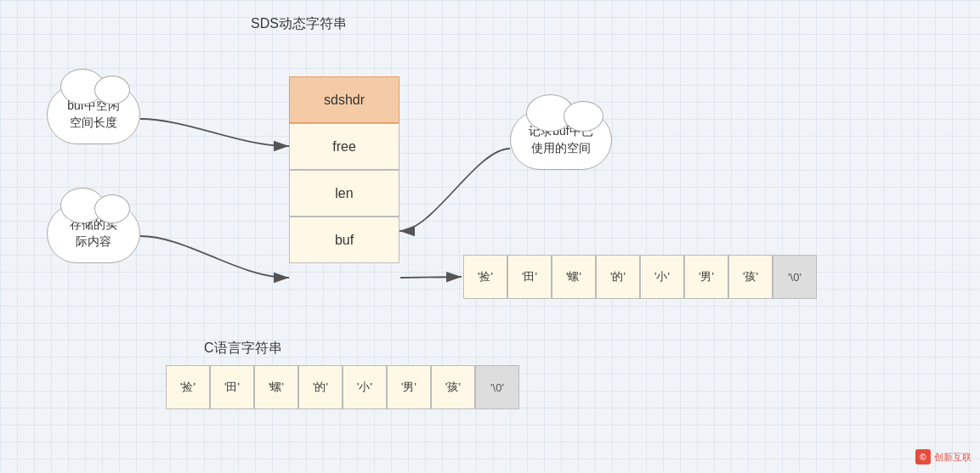 The height and width of the screenshot is (473, 980). Describe the element at coordinates (344, 100) in the screenshot. I see `cell-sdshdr: sdshdr` at that location.